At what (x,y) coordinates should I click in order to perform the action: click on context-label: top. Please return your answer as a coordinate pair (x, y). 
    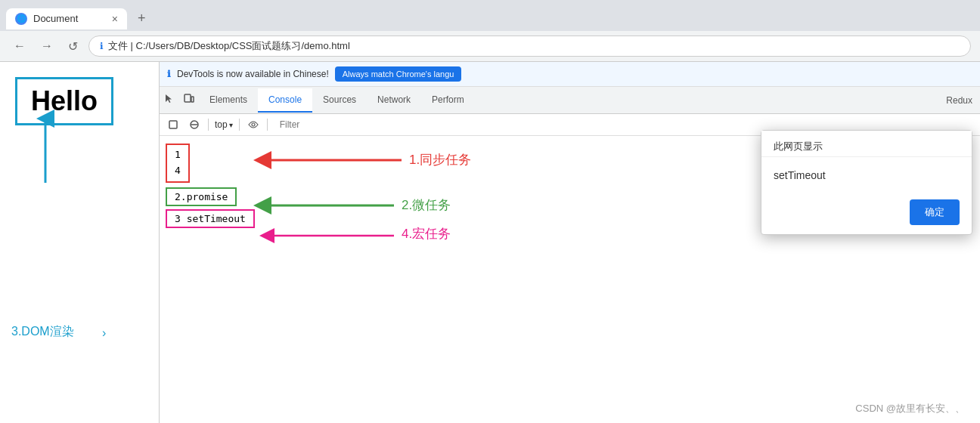
    Looking at the image, I should click on (221, 125).